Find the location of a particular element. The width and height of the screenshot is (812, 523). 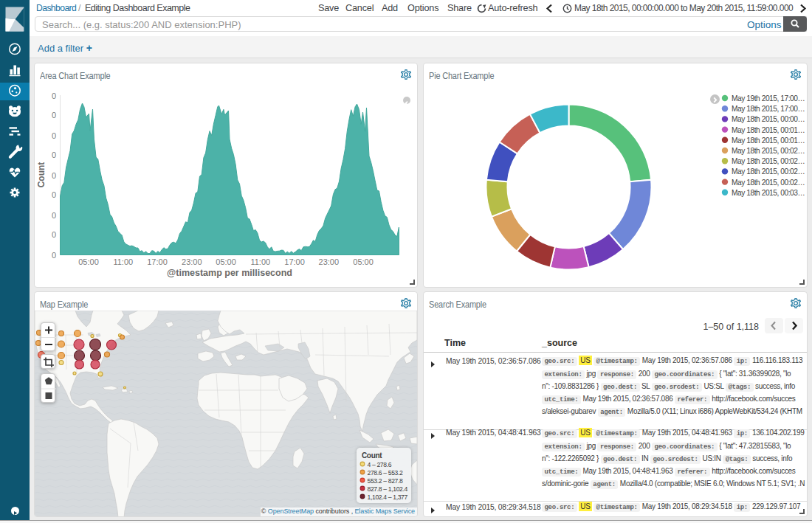

svg-text: @timestamp per millisecond is located at coordinates (230, 273).